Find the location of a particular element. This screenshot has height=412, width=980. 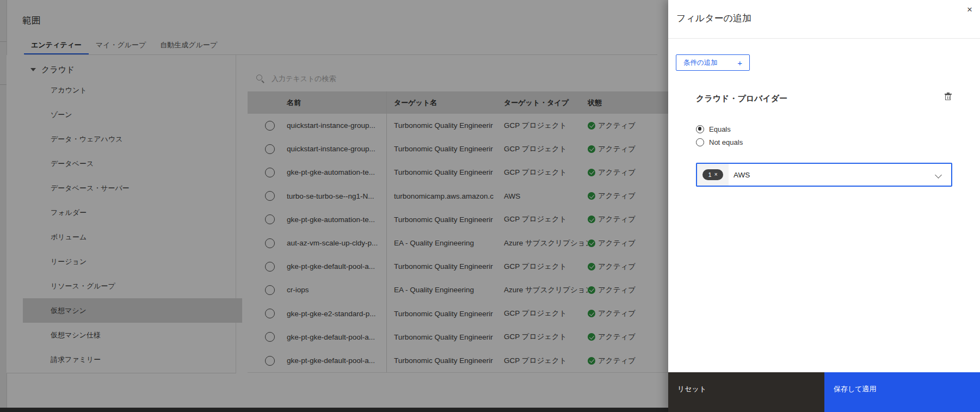

radio-not-equals-circle is located at coordinates (700, 143).